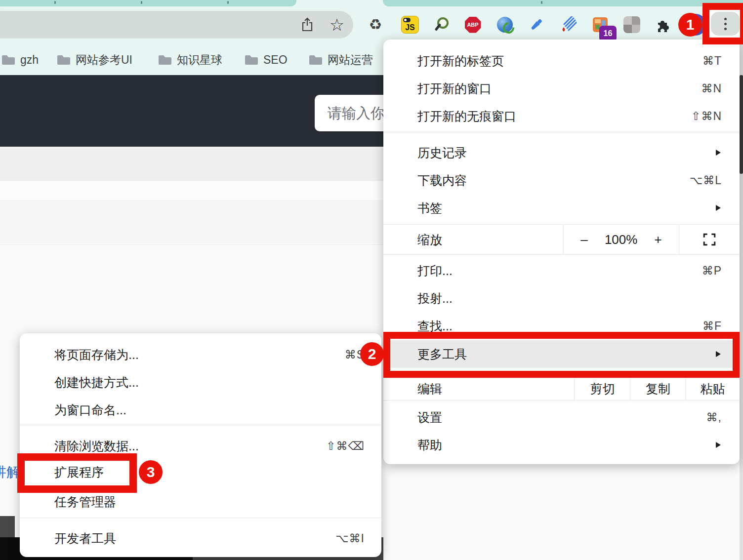  Describe the element at coordinates (709, 240) in the screenshot. I see `fullscreen-button` at that location.